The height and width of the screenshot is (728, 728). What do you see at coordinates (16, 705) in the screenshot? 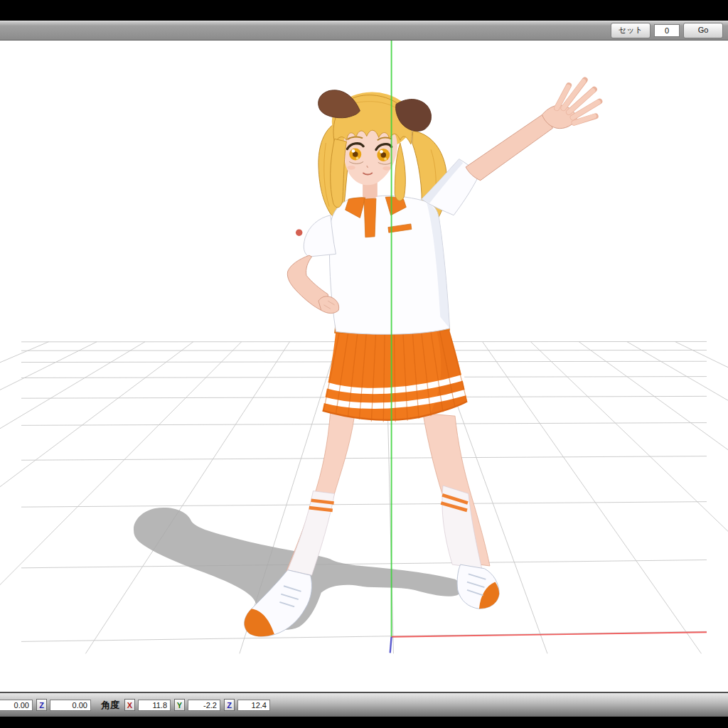
I see `position-partial-field` at bounding box center [16, 705].